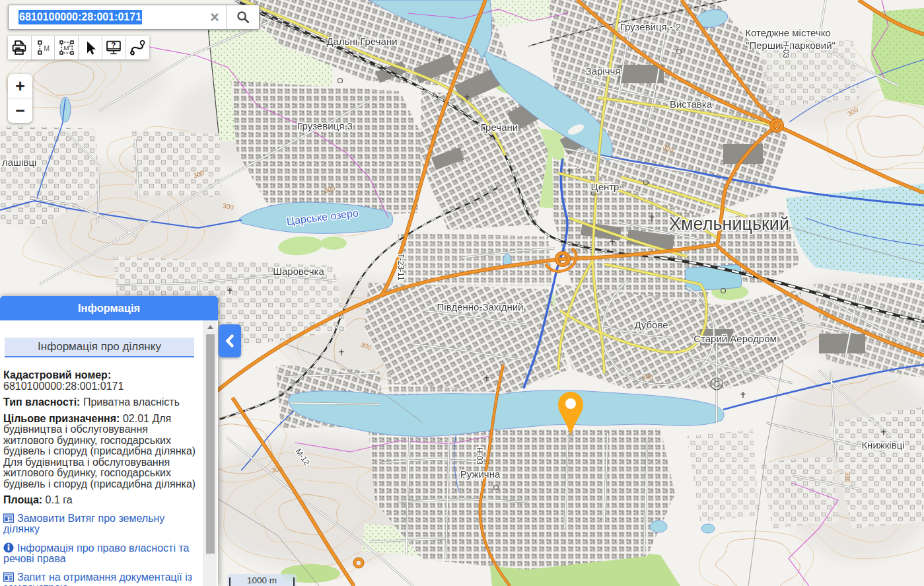 This screenshot has height=586, width=924. I want to click on field-ownership-type: Тип власності: Приватна власність, so click(100, 403).